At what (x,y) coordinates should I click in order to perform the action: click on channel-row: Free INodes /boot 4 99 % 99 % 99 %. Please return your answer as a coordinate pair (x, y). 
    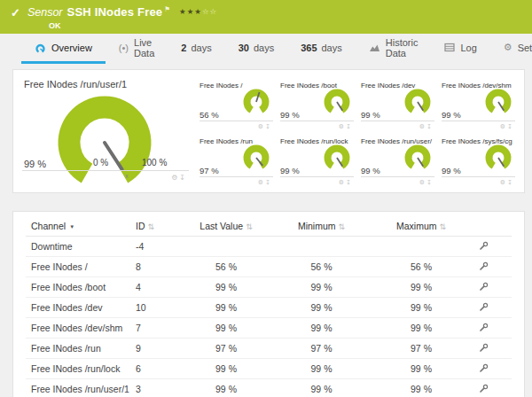
    Looking at the image, I should click on (269, 287).